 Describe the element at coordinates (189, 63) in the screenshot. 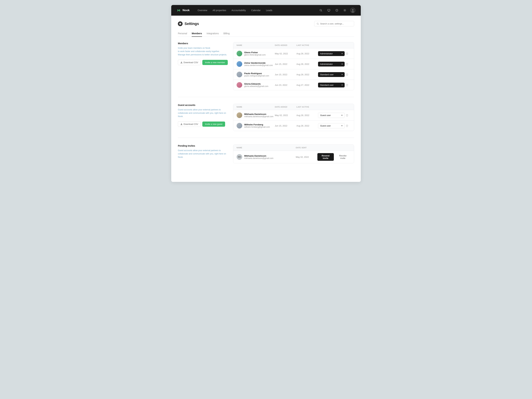

I see `download-csv-button: Download CSV` at that location.